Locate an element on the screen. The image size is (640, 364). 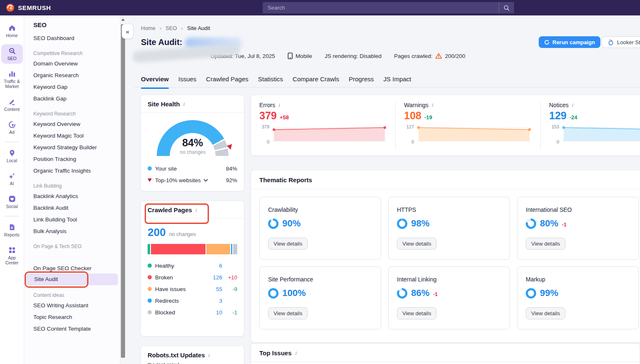
sidebar-item-seo-dashboard: SEO Dashboard is located at coordinates (77, 38).